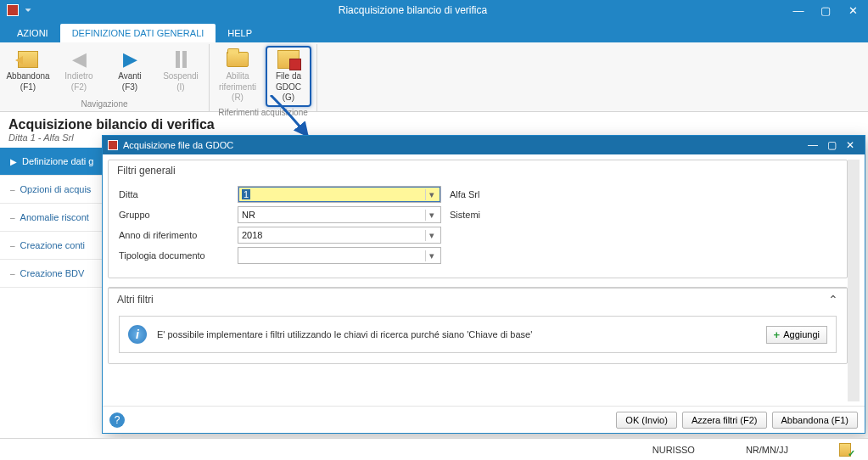 Image resolution: width=868 pixels, height=460 pixels. Describe the element at coordinates (13, 10) in the screenshot. I see `app-icon` at that location.